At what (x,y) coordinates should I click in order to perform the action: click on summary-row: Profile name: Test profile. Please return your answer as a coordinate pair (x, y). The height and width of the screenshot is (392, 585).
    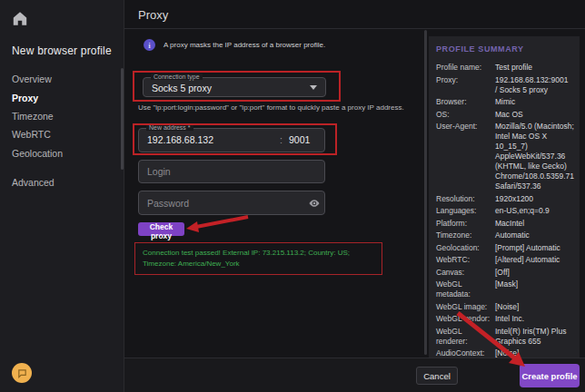
    Looking at the image, I should click on (504, 67).